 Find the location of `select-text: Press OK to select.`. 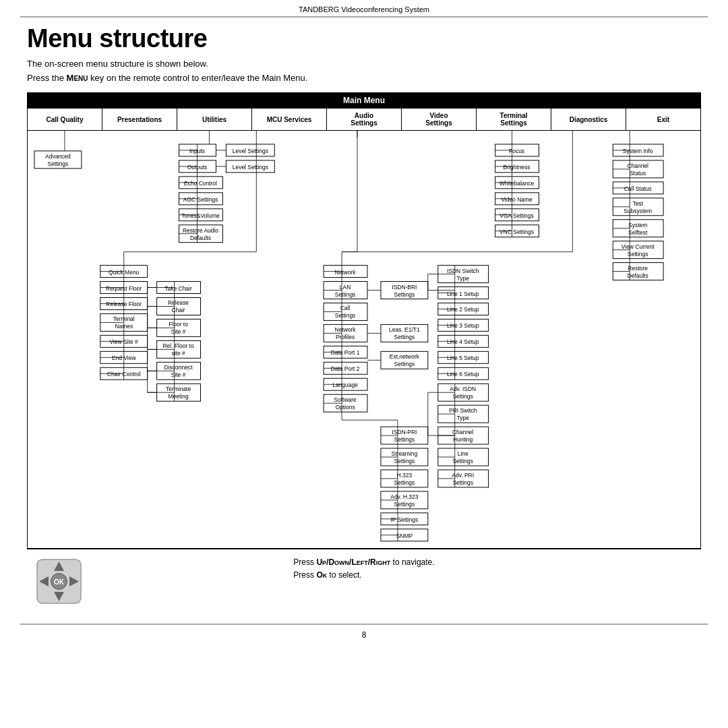

select-text: Press OK to select. is located at coordinates (364, 576).